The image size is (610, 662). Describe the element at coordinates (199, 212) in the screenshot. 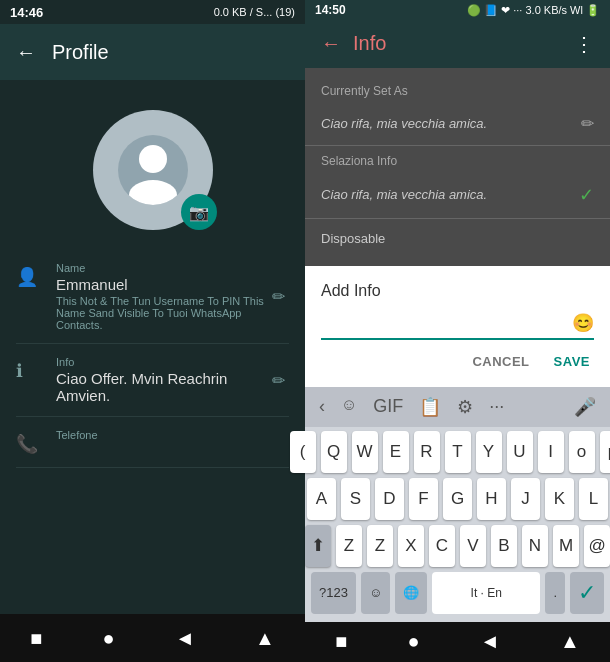

I see `camera-button: 📷` at that location.